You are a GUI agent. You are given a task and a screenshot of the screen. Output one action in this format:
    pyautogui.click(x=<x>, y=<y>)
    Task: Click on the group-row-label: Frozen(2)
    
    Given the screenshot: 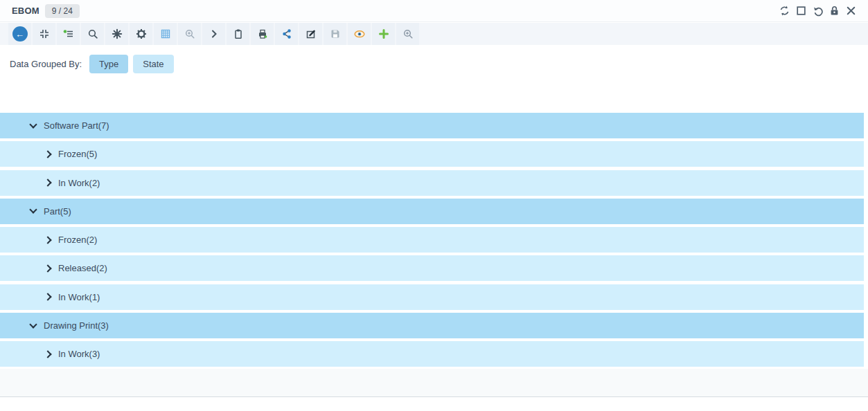 What is the action you would take?
    pyautogui.click(x=78, y=239)
    